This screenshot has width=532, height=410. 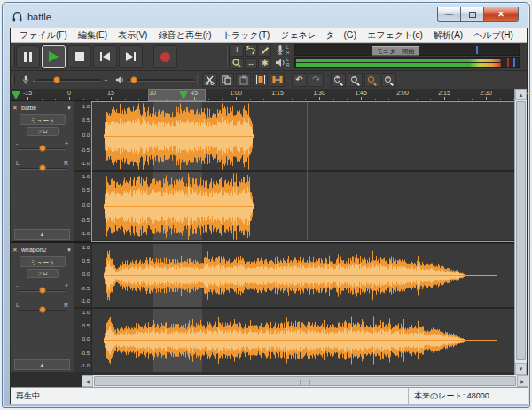 I want to click on track-1-pan-slider: L R, so click(x=43, y=166).